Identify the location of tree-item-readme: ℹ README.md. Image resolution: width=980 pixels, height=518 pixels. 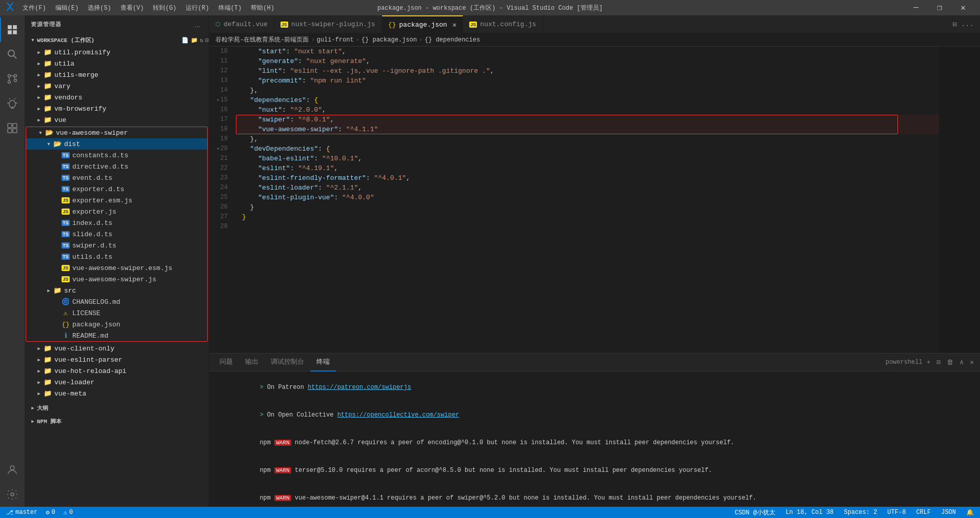
(117, 336).